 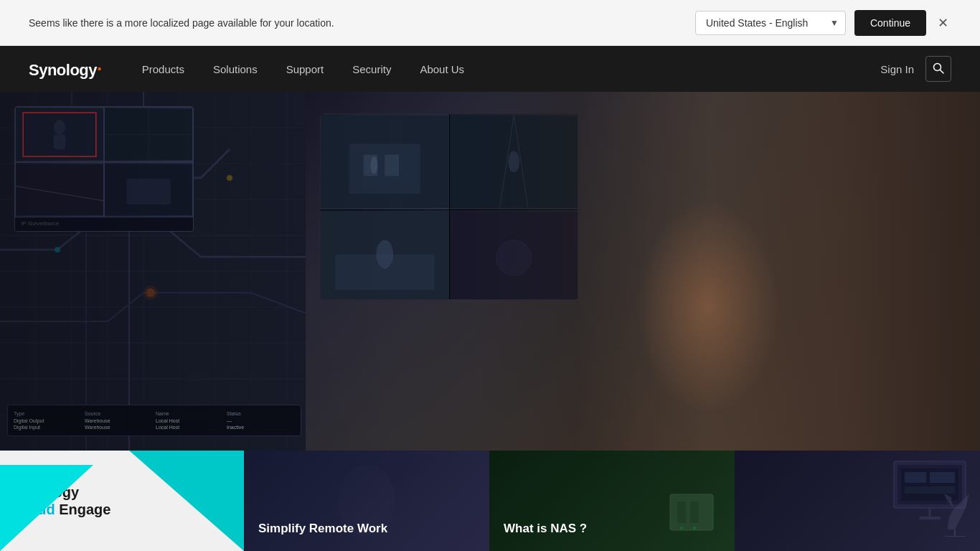 I want to click on bottom-card-nas: What is NAS ?, so click(x=612, y=501).